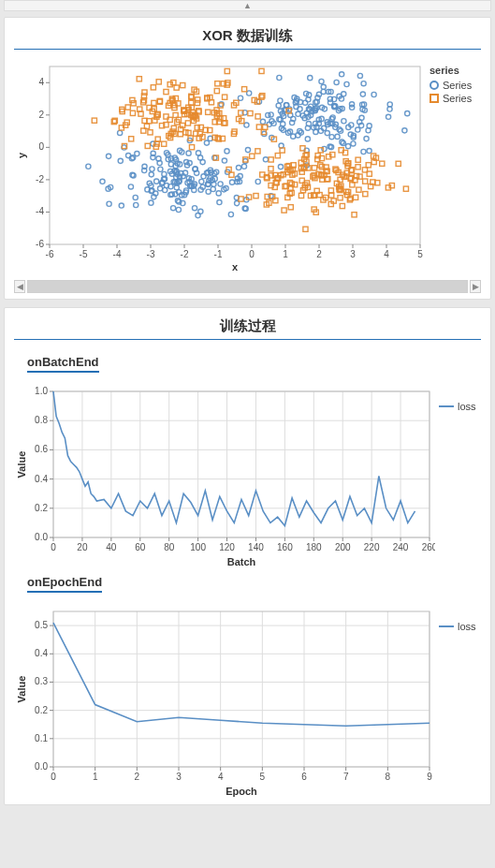 This screenshot has height=868, width=495. Describe the element at coordinates (140, 547) in the screenshot. I see `svg-text: 60` at that location.